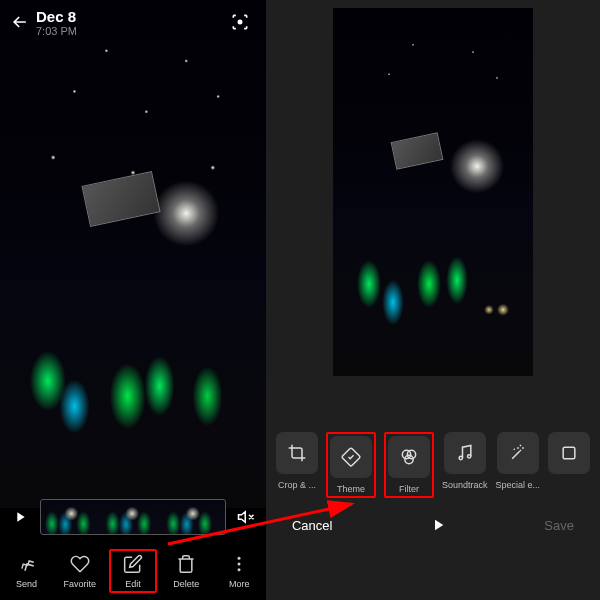 Image resolution: width=600 pixels, height=600 pixels. I want to click on send-icon, so click(27, 564).